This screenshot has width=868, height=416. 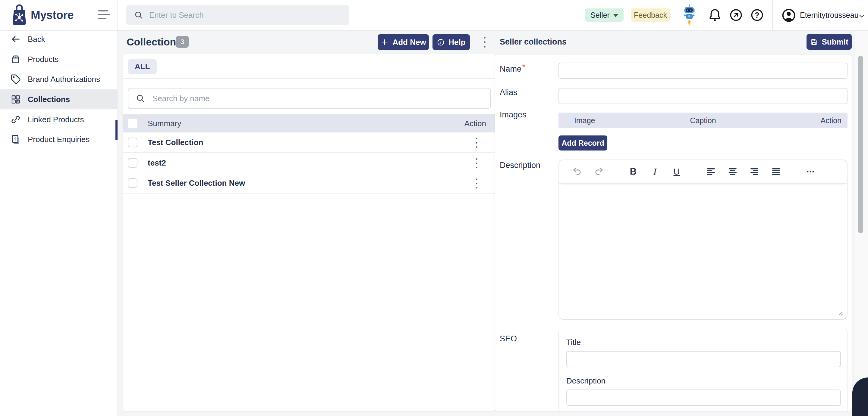 What do you see at coordinates (788, 15) in the screenshot?
I see `user-avatar` at bounding box center [788, 15].